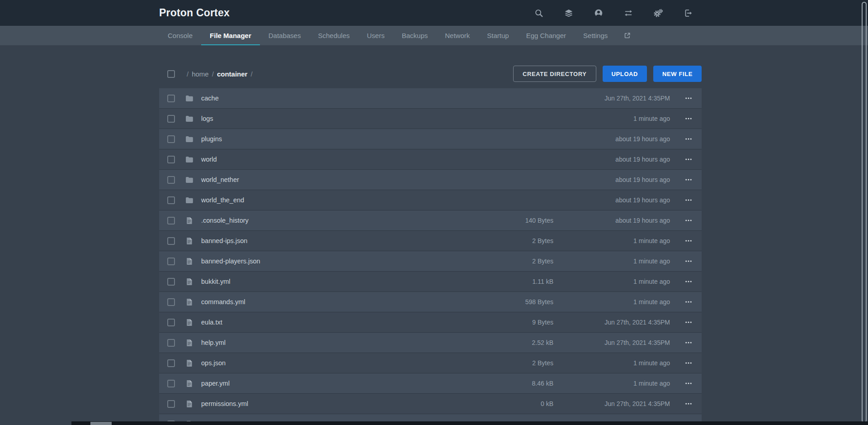 The image size is (868, 425). What do you see at coordinates (430, 99) in the screenshot?
I see `file-row: cache Jun 27th, 2021 4:35PM` at bounding box center [430, 99].